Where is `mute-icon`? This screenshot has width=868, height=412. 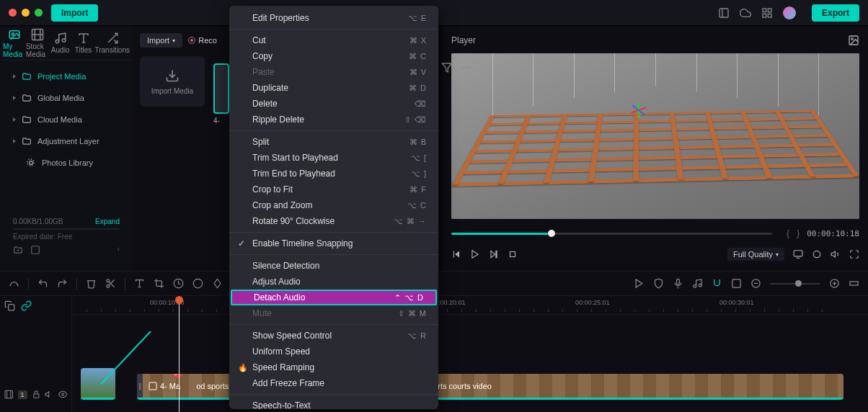
mute-icon is located at coordinates (49, 395).